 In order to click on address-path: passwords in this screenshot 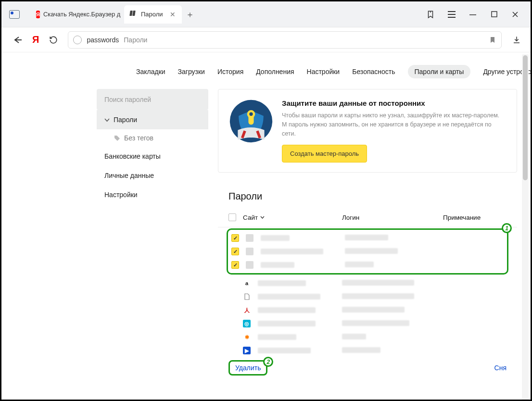, I will do `click(103, 40)`.